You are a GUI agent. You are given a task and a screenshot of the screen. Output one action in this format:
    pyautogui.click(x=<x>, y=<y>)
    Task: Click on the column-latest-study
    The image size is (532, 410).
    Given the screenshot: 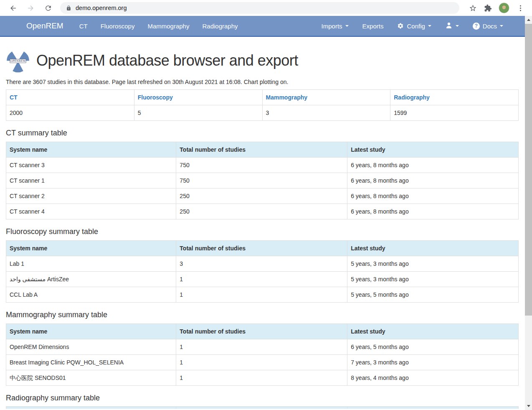 What is the action you would take?
    pyautogui.click(x=433, y=408)
    